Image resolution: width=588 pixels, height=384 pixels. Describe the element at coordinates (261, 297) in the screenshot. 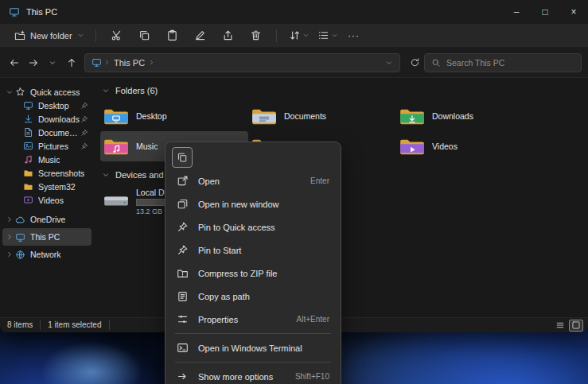

I see `menu-item-label: Copy as path` at that location.